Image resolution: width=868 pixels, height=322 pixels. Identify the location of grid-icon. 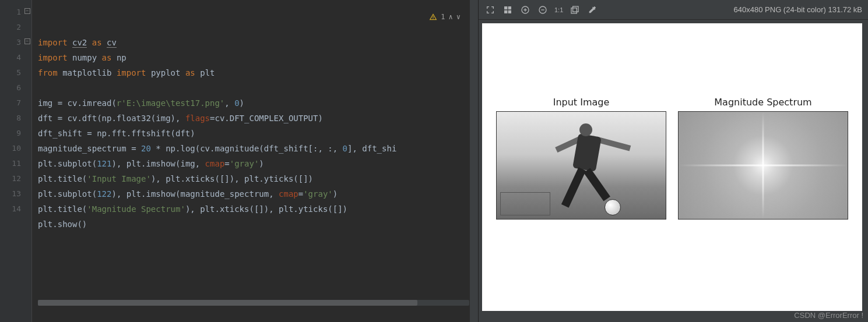
(508, 10).